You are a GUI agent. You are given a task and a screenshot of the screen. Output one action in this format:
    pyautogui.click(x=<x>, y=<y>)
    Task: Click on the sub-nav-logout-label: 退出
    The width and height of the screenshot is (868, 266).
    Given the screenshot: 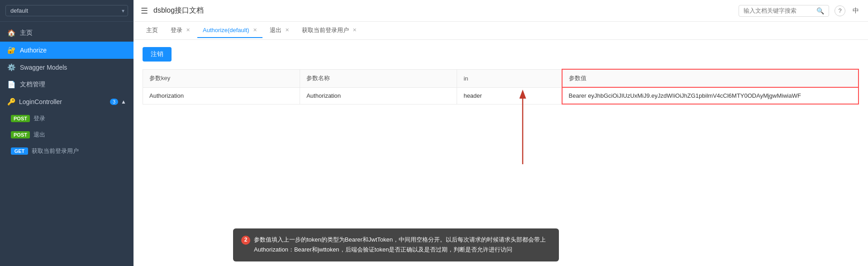 What is the action you would take?
    pyautogui.click(x=39, y=135)
    